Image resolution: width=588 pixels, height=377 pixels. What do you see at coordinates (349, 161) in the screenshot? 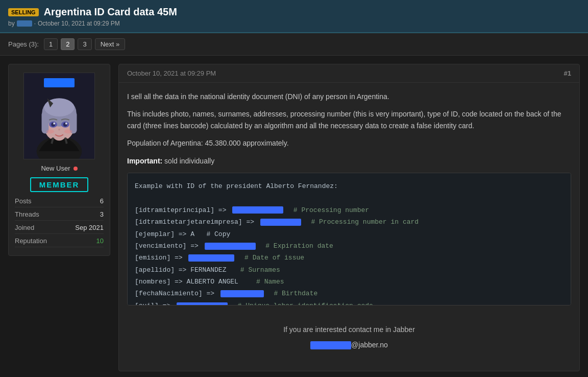
I see `important-text: Important: sold individually` at bounding box center [349, 161].